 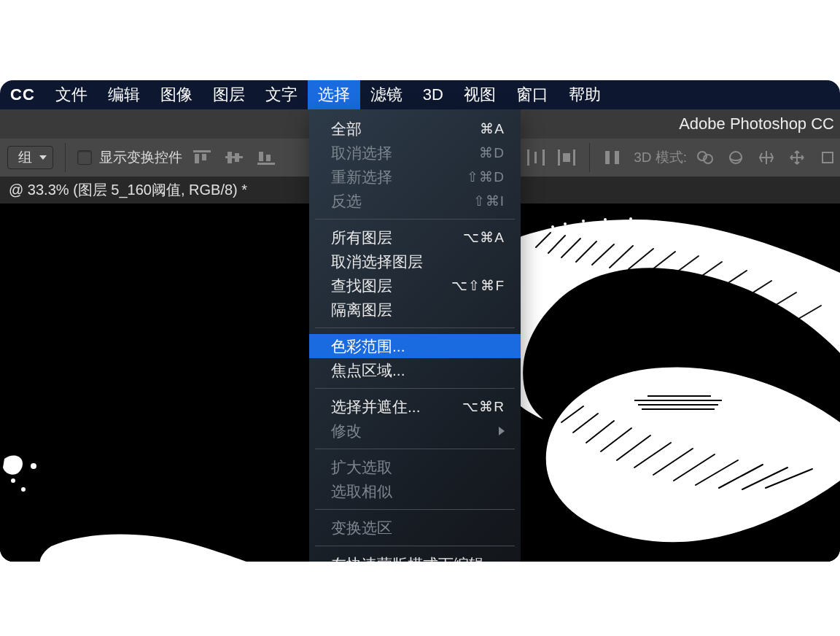 I want to click on menu-entry-label: 隔离图层, so click(x=418, y=310).